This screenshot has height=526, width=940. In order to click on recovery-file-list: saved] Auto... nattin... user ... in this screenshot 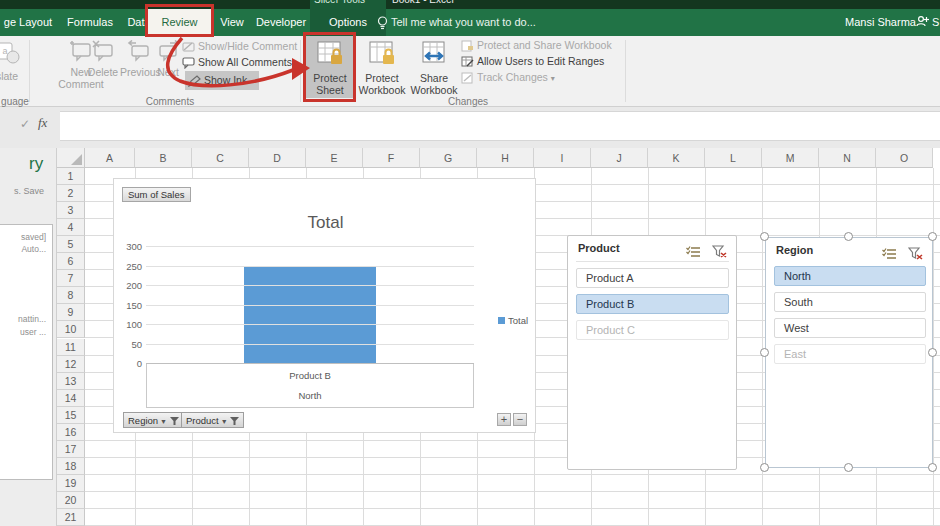, I will do `click(26, 352)`.